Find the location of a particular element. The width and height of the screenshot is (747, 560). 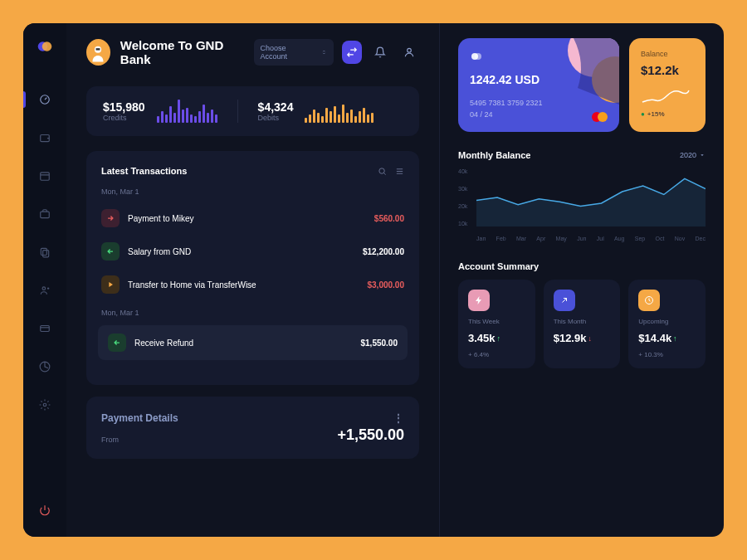

bolt-icon is located at coordinates (479, 300).